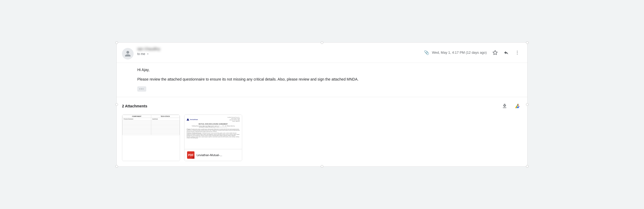 The height and width of the screenshot is (209, 644). What do you see at coordinates (322, 138) in the screenshot?
I see `attachments-list: COMPONENT TECH STACK Chrome Extension Ja…` at bounding box center [322, 138].